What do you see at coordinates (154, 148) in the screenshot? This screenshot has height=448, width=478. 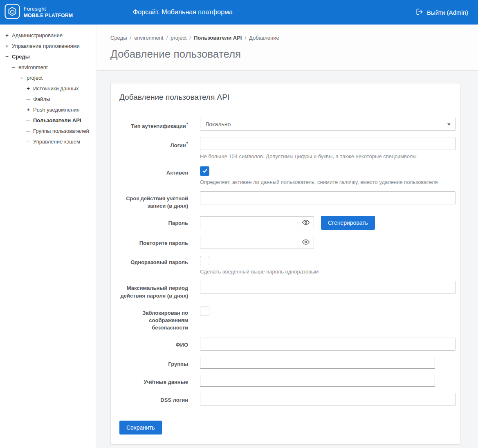 I see `login-label: Логин*` at bounding box center [154, 148].